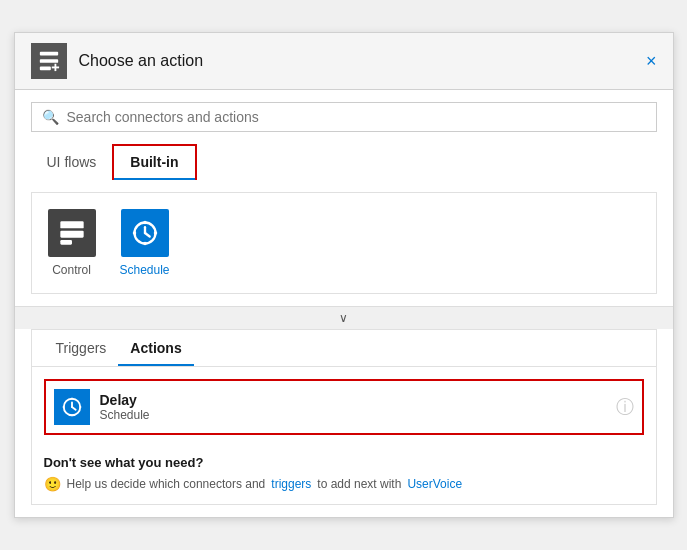 This screenshot has width=687, height=550. I want to click on search-bar: 🔍, so click(344, 117).